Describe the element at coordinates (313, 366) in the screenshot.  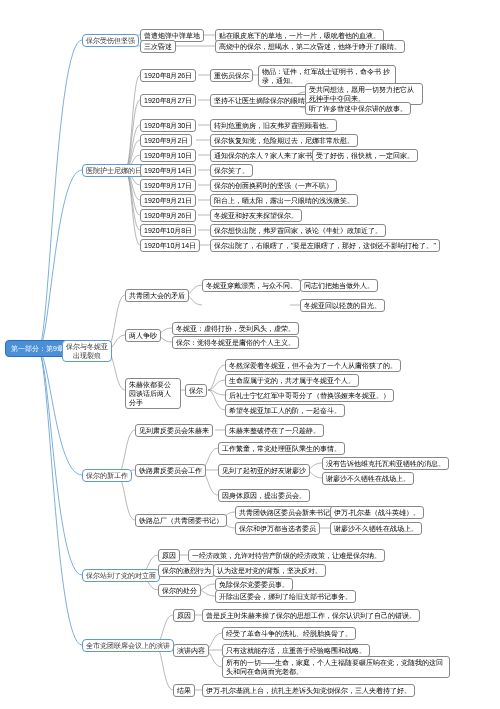
I see `b3-c3a: 冬然深爱着冬妮亚，但不会为了一个人从庸俗狭了的。` at that location.